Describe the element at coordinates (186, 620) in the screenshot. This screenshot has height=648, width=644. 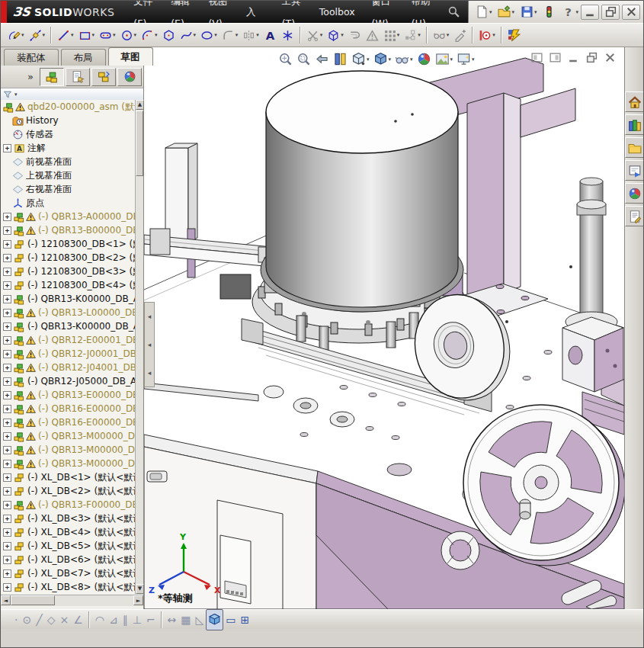
I see `grid-settings: ▦` at that location.